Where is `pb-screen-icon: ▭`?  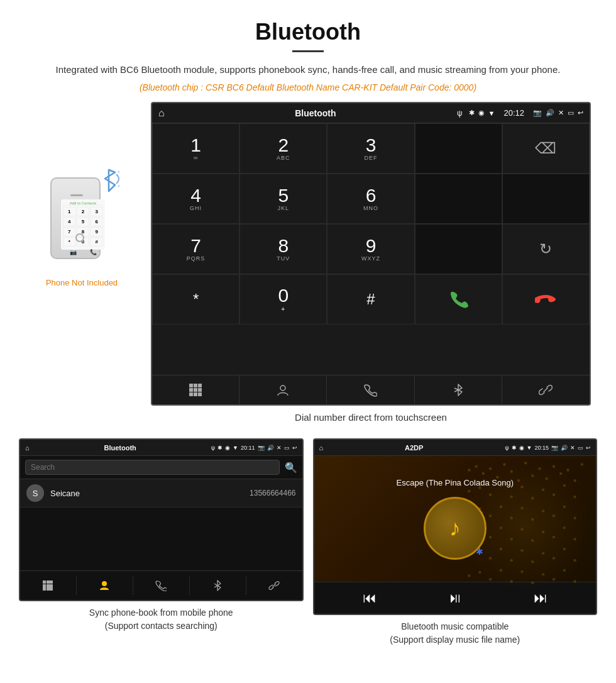 pb-screen-icon: ▭ is located at coordinates (287, 448).